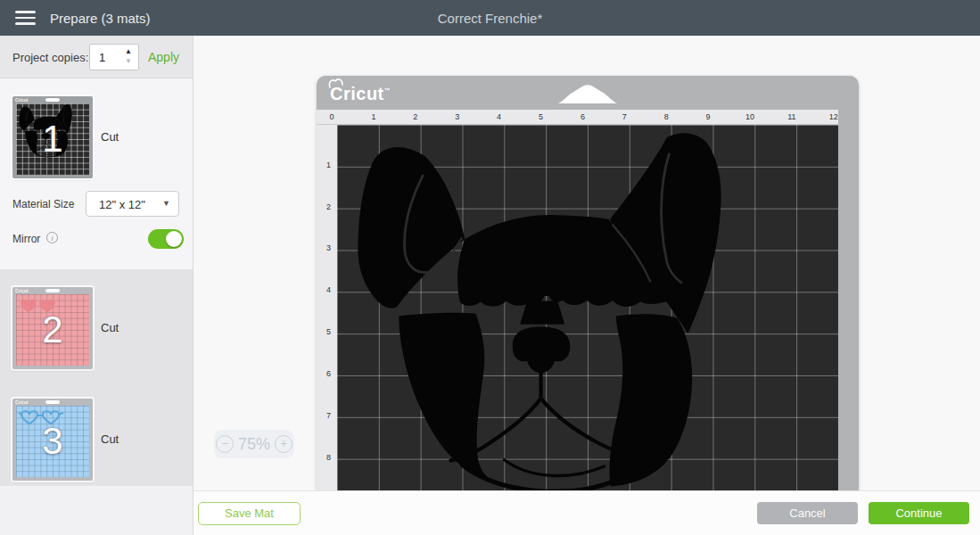 This screenshot has height=535, width=980. I want to click on project-copies-label: Project copies:, so click(50, 57).